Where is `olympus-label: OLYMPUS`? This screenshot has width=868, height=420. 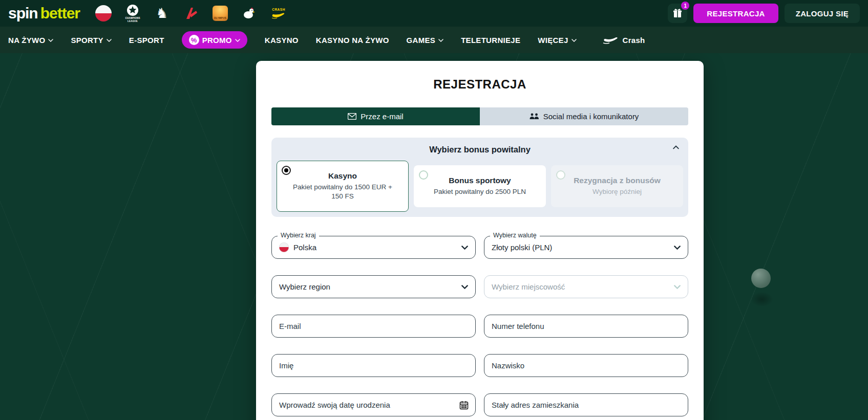 olympus-label: OLYMPUS is located at coordinates (220, 18).